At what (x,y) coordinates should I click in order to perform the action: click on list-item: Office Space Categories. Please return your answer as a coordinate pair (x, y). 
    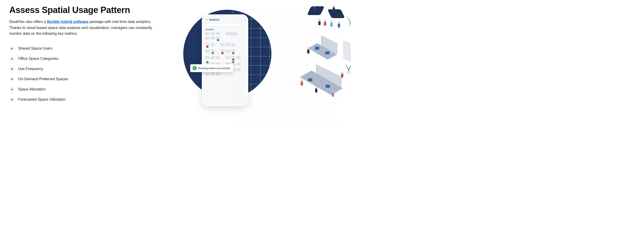
    Looking at the image, I should click on (90, 59).